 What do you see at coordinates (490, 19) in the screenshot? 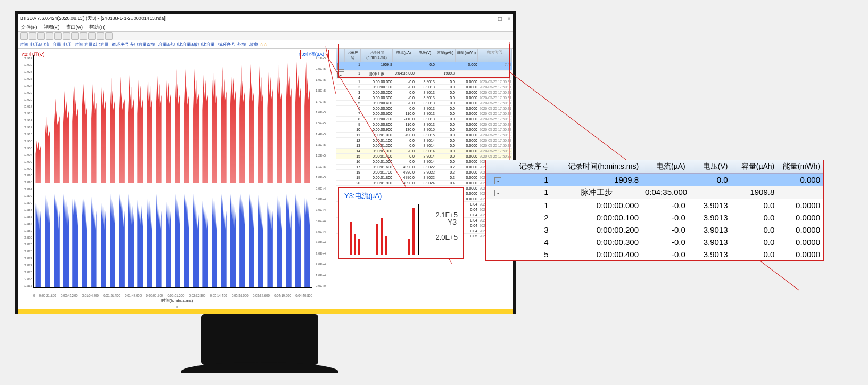
I see `minimize-icon: —` at bounding box center [490, 19].